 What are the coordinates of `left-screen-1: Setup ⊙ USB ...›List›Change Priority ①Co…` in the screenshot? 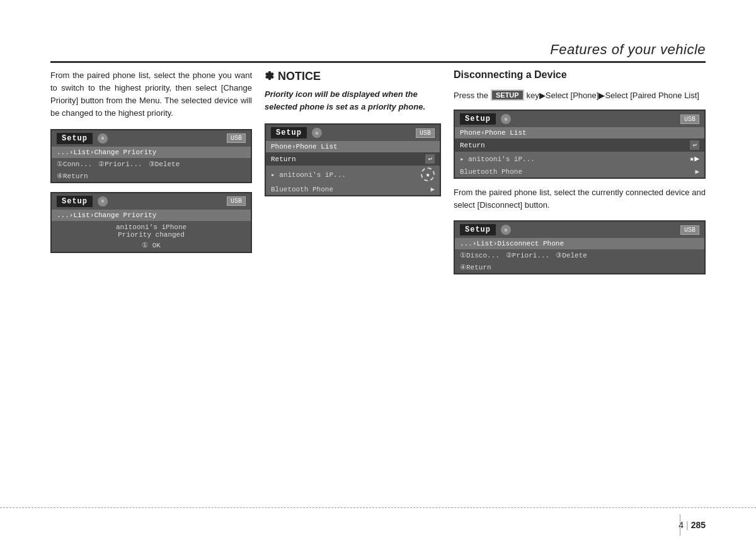 It's located at (151, 156).